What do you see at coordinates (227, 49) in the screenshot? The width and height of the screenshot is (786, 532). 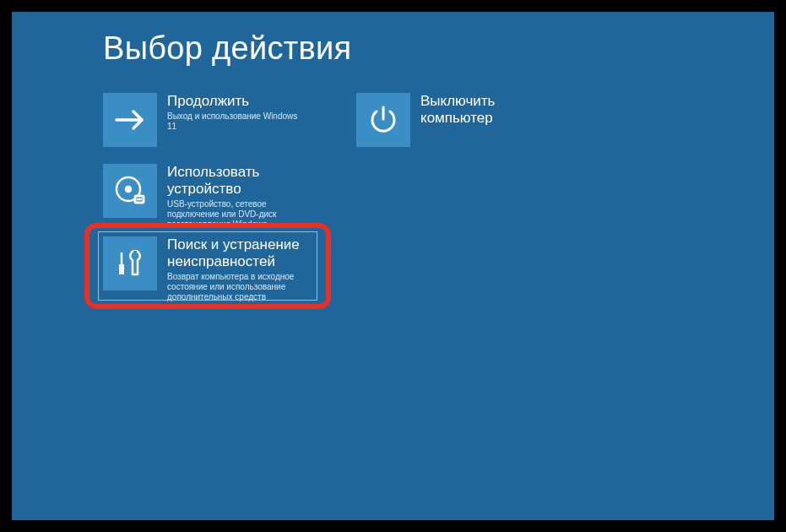 I see `page-title: Выбор действия` at bounding box center [227, 49].